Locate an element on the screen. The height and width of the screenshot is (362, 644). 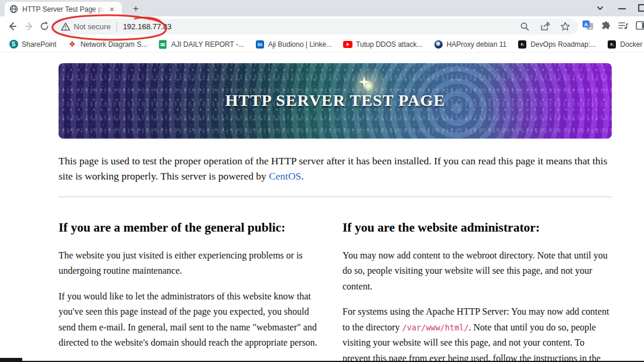
banner-title: HTTP SERVER TEST PAGE is located at coordinates (335, 100).